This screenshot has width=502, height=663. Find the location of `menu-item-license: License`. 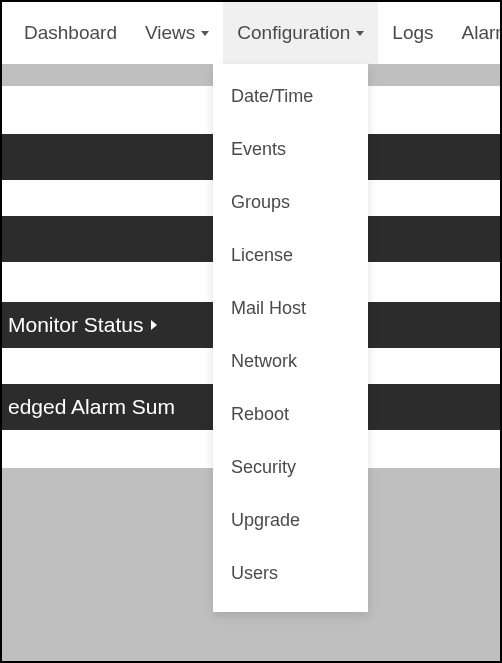

menu-item-license: License is located at coordinates (290, 256).